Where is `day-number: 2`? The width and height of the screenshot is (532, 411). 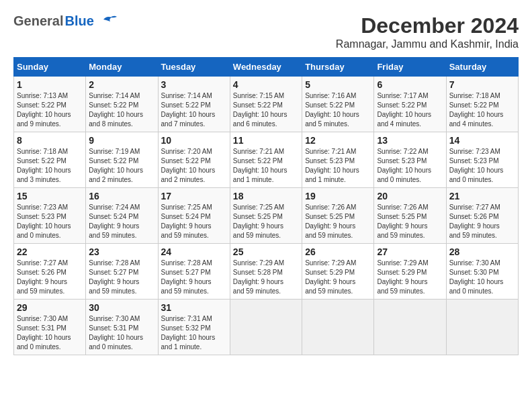 day-number: 2 is located at coordinates (122, 85).